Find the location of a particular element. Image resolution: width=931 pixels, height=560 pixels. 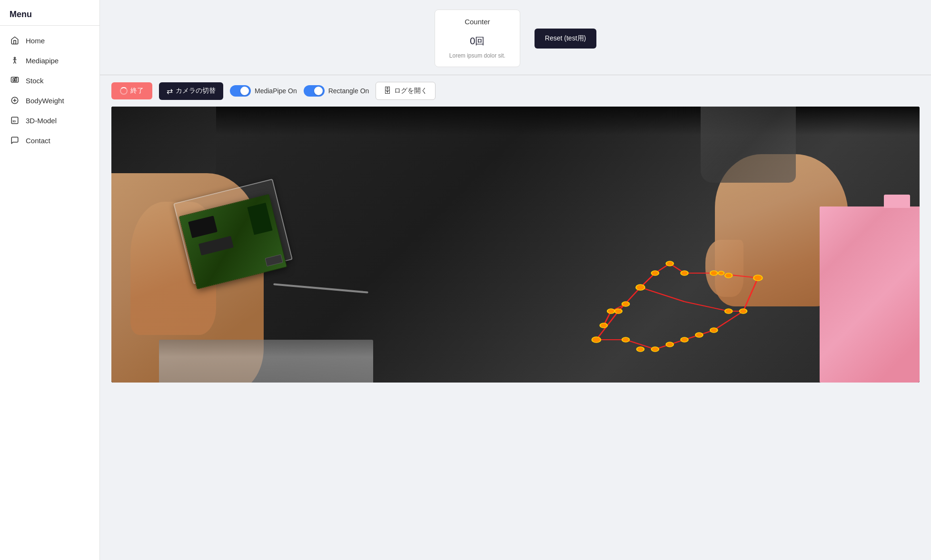

sidebar-menu-label: Menu is located at coordinates (50, 18).